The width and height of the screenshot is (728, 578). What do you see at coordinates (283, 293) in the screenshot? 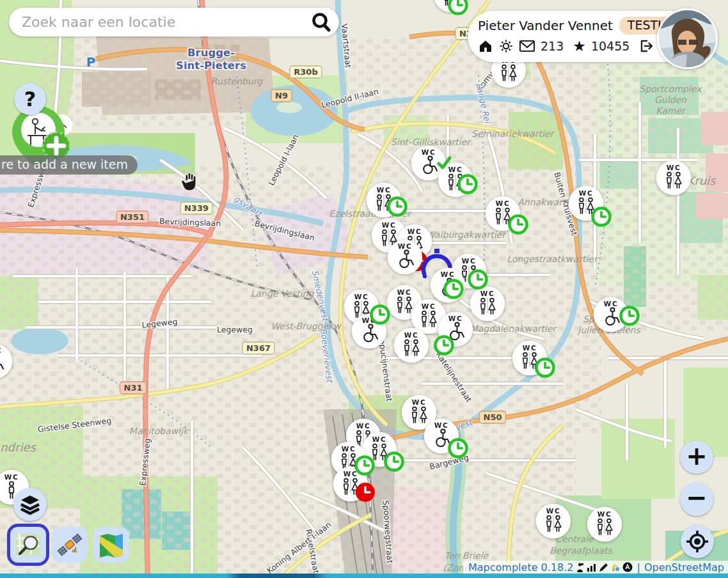
I see `svg-text: Lange Vesting` at bounding box center [283, 293].